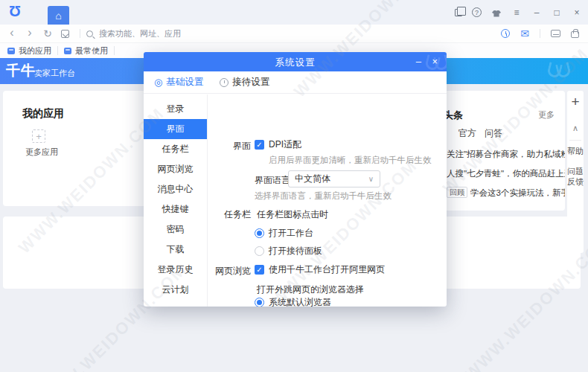 The width and height of the screenshot is (588, 372). What do you see at coordinates (86, 51) in the screenshot?
I see `bookmark-most-used: 最常使用` at bounding box center [86, 51].